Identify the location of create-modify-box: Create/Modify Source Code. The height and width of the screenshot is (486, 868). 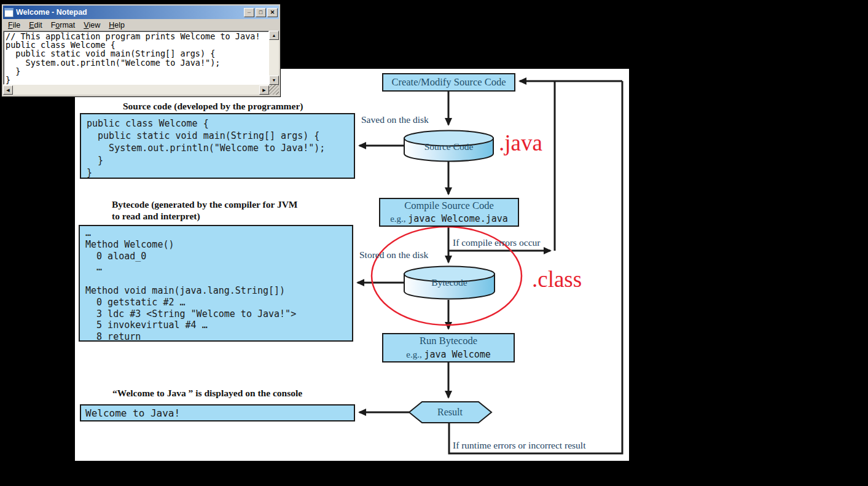
(448, 82).